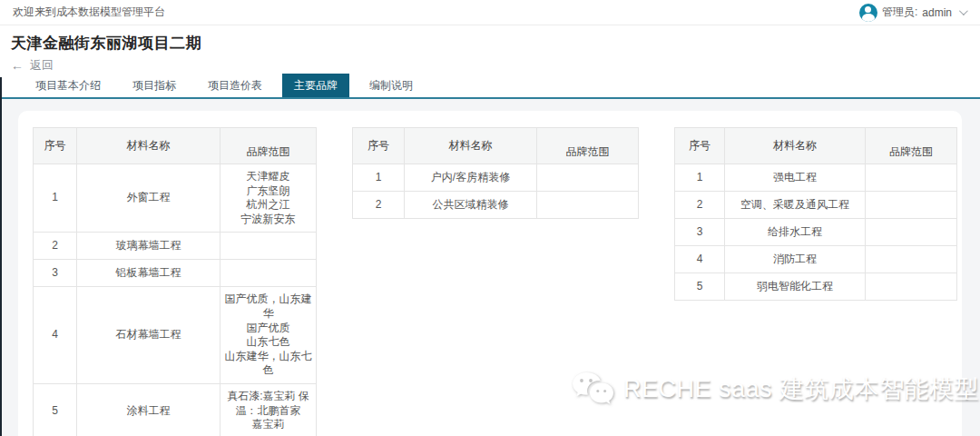 This screenshot has width=980, height=436. I want to click on material-name-cell: 强电工程, so click(795, 178).